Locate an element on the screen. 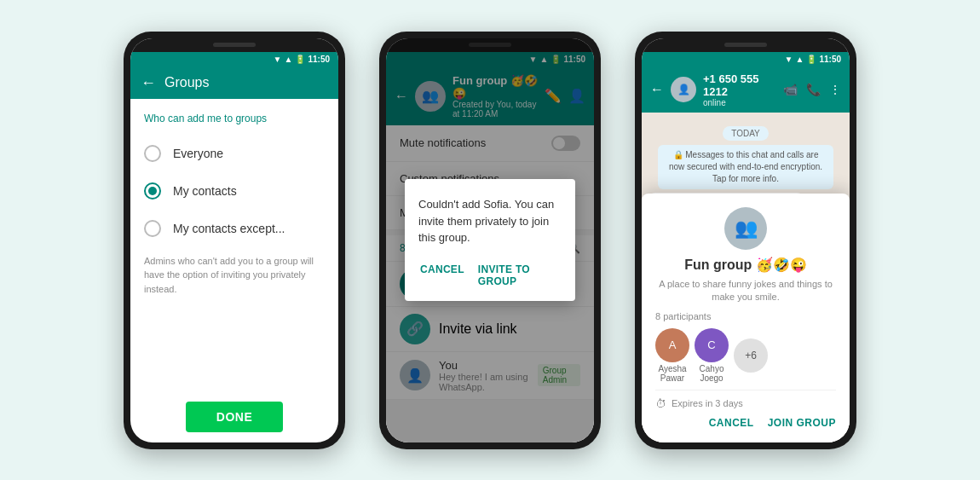  signal-icon-3: ▲ is located at coordinates (800, 60).